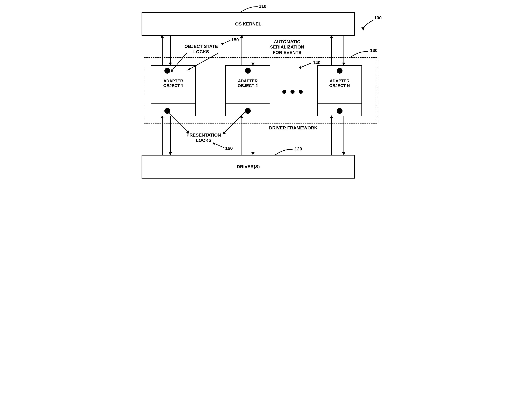  What do you see at coordinates (368, 25) in the screenshot?
I see `ref-100-leader` at bounding box center [368, 25].